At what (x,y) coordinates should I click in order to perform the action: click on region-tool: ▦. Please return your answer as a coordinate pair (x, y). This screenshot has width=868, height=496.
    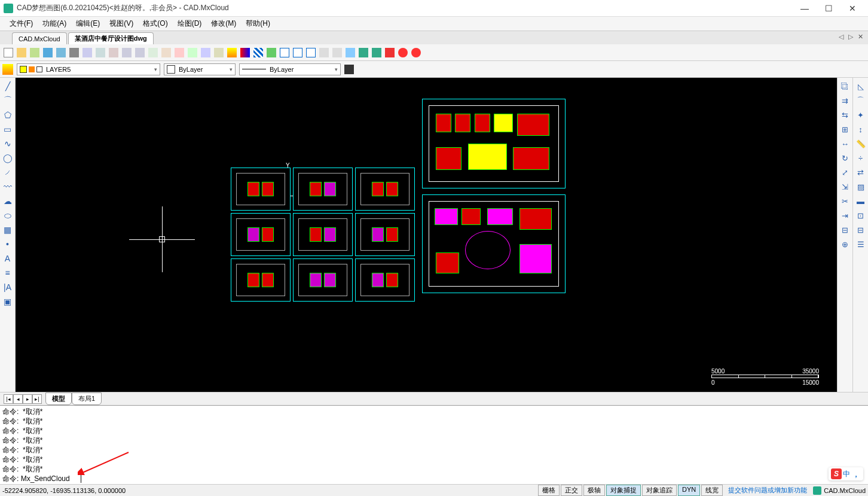
    Looking at the image, I should click on (8, 230).